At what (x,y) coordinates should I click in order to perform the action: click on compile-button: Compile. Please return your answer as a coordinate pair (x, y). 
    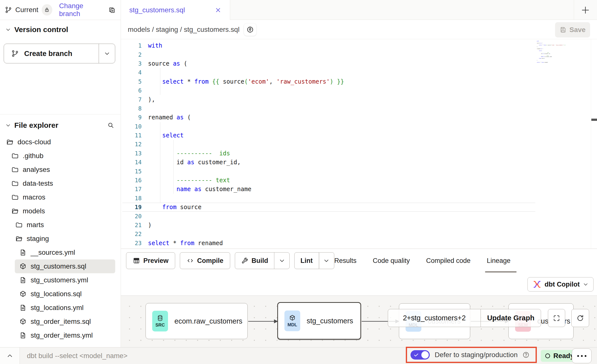
    Looking at the image, I should click on (205, 261).